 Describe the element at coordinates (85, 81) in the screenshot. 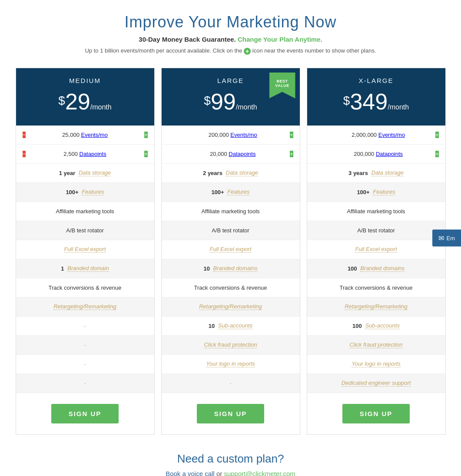

I see `plan-medium-name: MEDIUM` at that location.